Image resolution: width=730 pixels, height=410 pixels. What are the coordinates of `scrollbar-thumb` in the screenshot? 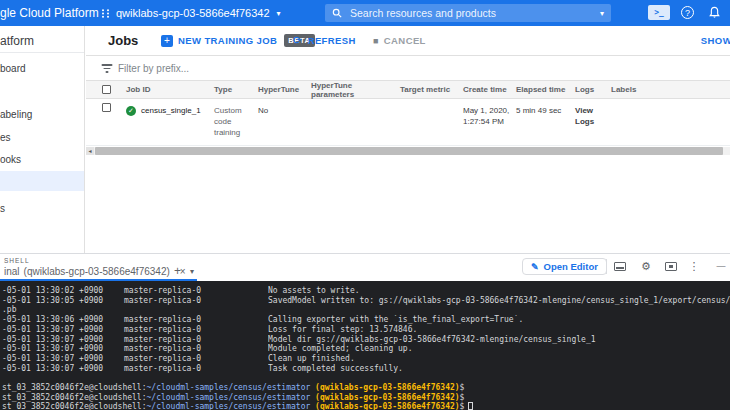 It's located at (409, 151).